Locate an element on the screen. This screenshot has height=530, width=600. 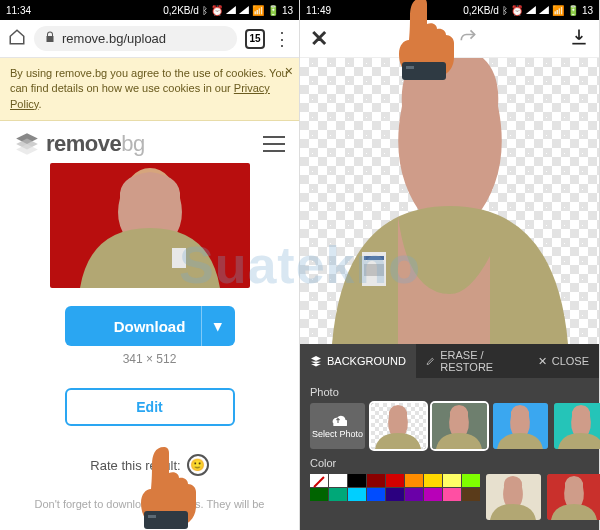
tab-erase-restore: ERASE / RESTORE is located at coordinates (472, 361).